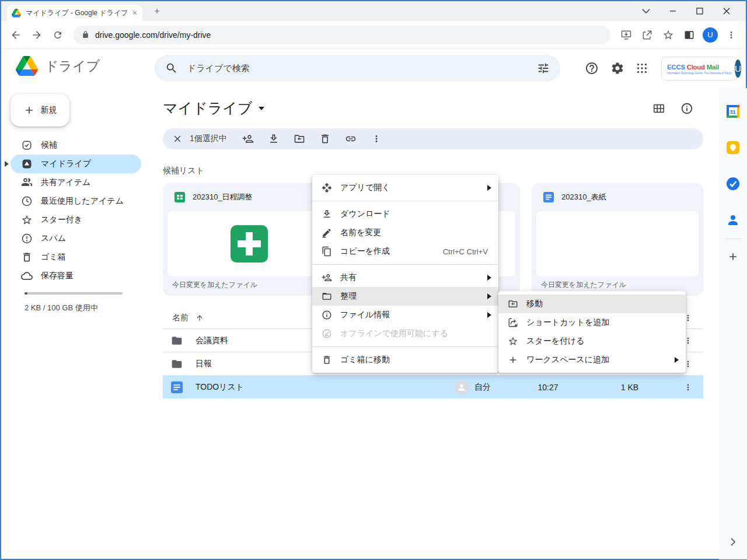 This screenshot has width=747, height=560. Describe the element at coordinates (433, 387) in the screenshot. I see `table-row-selected: TODOリスト 自分 10:27 1 KB` at that location.